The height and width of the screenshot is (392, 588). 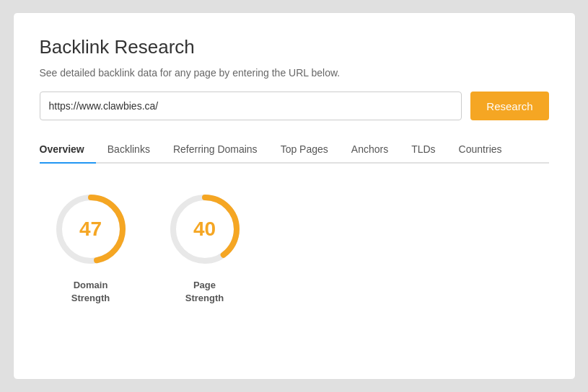 I want to click on tabs-container: Overview Backlinks Referring Domains Top…, so click(x=294, y=151).